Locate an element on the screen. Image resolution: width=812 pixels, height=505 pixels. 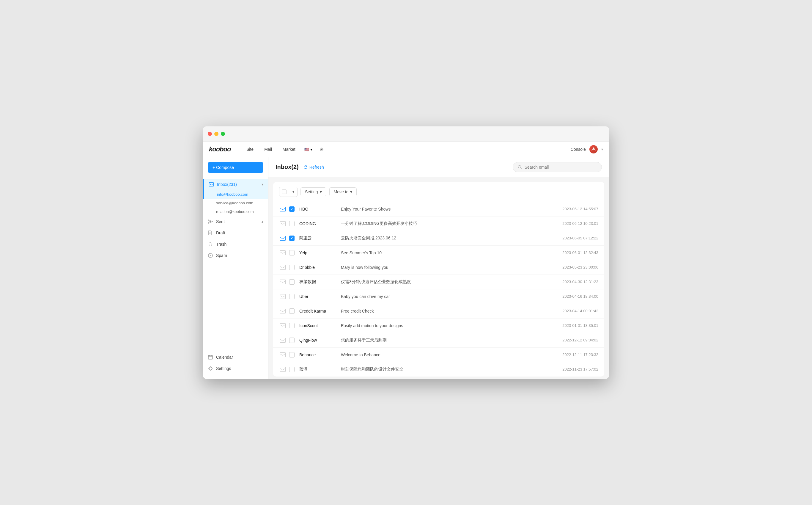
nav-flag-dropdown: 🇺🇸 ▾ is located at coordinates (308, 149).